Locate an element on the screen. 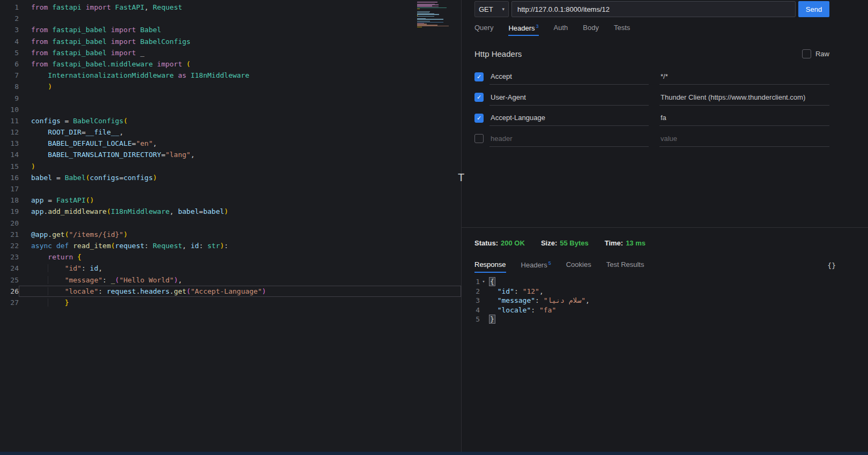 The height and width of the screenshot is (455, 868). code-line: 16babel = Babel(configs=configs) is located at coordinates (231, 178).